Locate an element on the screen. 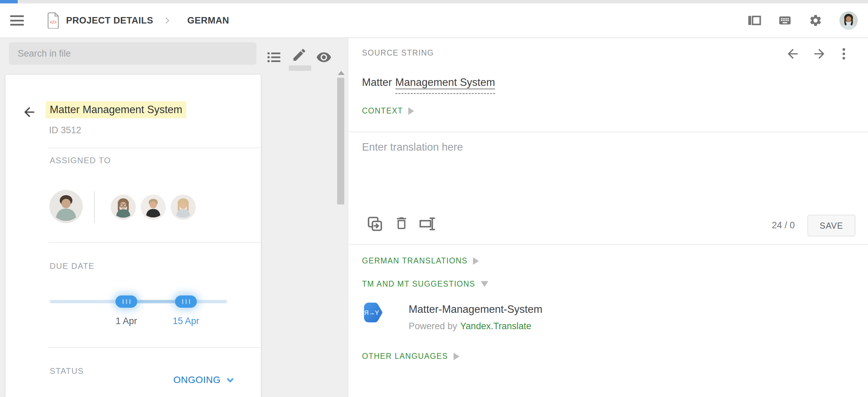 This screenshot has width=868, height=397. svg-text: Я→Y is located at coordinates (372, 313).